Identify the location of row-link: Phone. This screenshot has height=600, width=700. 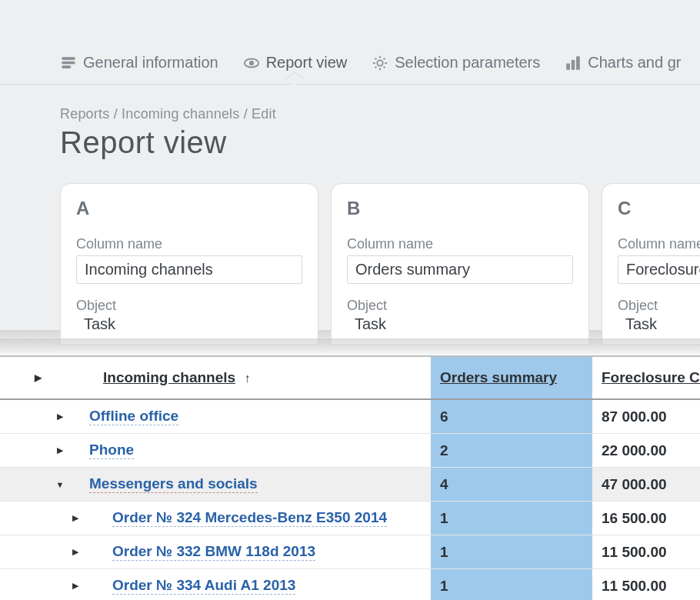
(112, 451).